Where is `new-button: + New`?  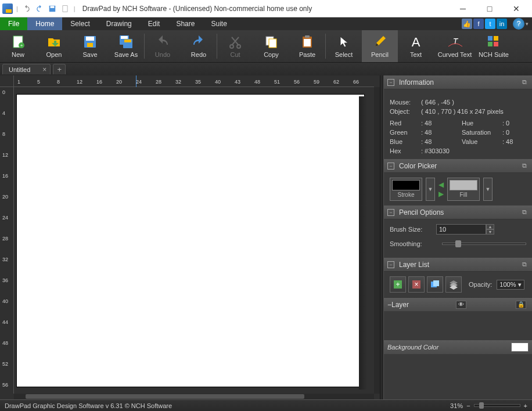 new-button: + New is located at coordinates (18, 46).